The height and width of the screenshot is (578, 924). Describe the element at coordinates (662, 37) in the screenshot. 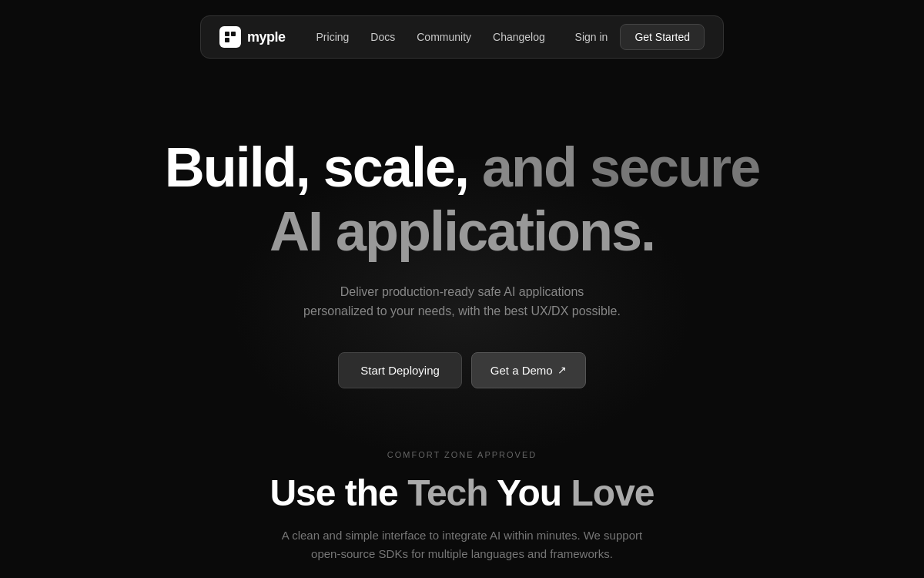

I see `get-started-button: Get Started` at that location.